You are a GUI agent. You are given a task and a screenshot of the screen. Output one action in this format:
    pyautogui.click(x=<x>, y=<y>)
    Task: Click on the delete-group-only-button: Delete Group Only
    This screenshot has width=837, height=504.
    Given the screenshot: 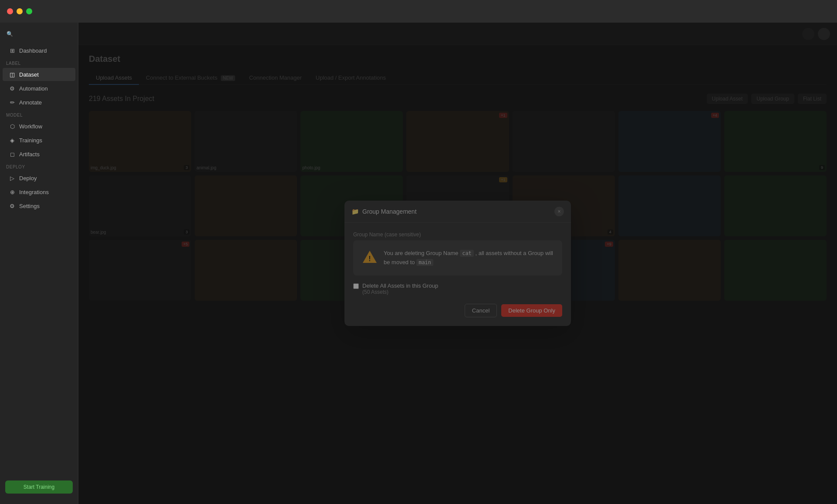 What is the action you would take?
    pyautogui.click(x=532, y=311)
    